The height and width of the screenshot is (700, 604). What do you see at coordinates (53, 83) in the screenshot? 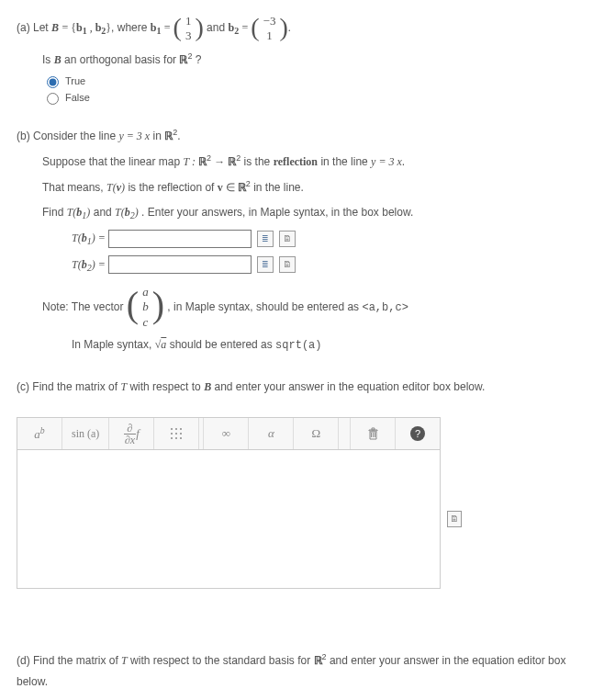
I see `radio-true` at bounding box center [53, 83].